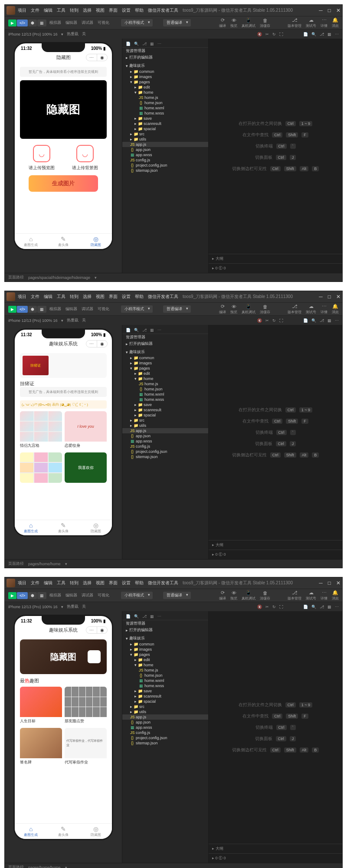 Image resolution: width=347 pixels, height=868 pixels. Describe the element at coordinates (41, 747) in the screenshot. I see `card-signature: 签名牌` at that location.